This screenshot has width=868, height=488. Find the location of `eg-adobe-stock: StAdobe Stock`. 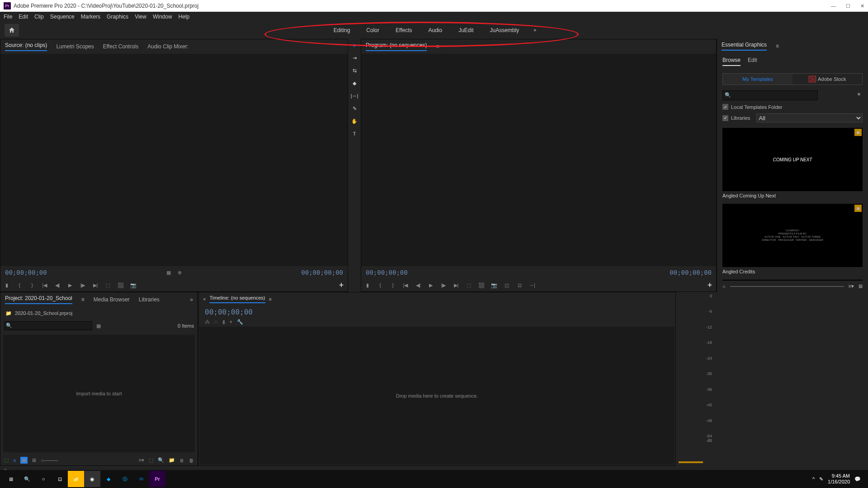

eg-adobe-stock: StAdobe Stock is located at coordinates (827, 79).